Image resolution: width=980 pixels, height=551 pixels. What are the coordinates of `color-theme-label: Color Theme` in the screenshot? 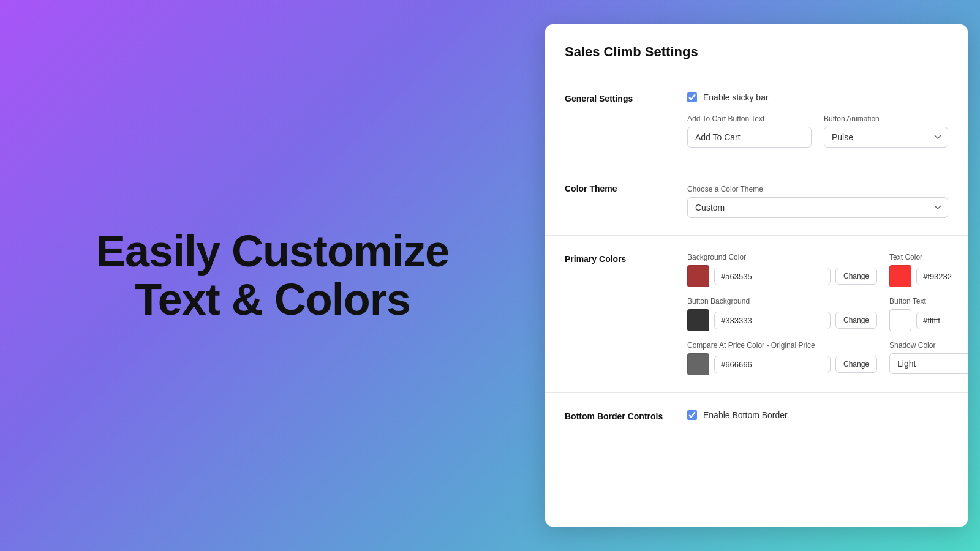 It's located at (626, 200).